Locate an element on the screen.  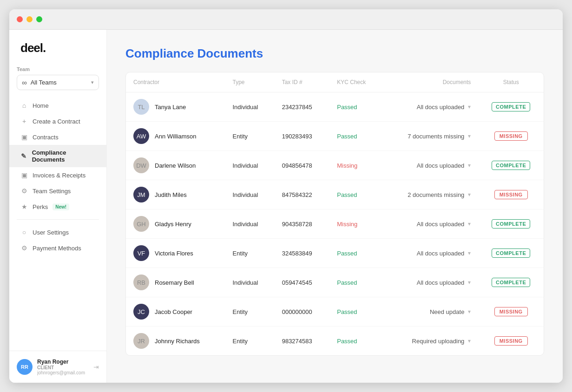
col-status: Status is located at coordinates (511, 83).